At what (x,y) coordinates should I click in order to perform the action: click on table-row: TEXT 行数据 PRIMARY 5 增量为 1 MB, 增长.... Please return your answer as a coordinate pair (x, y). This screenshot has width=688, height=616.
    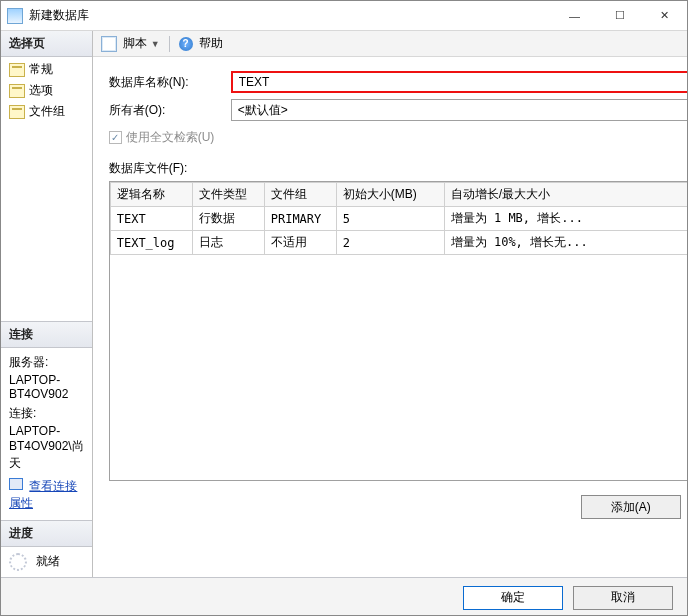
    Looking at the image, I should click on (399, 219).